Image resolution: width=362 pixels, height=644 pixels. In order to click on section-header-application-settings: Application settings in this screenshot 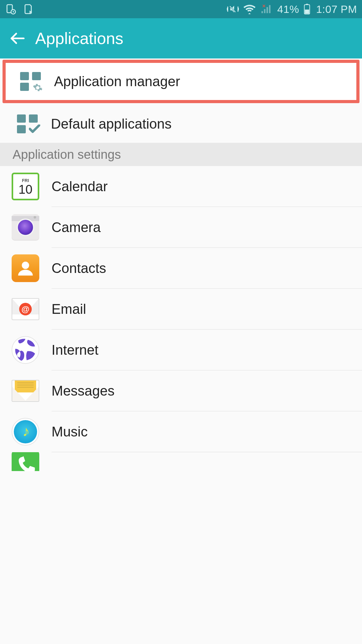, I will do `click(181, 154)`.